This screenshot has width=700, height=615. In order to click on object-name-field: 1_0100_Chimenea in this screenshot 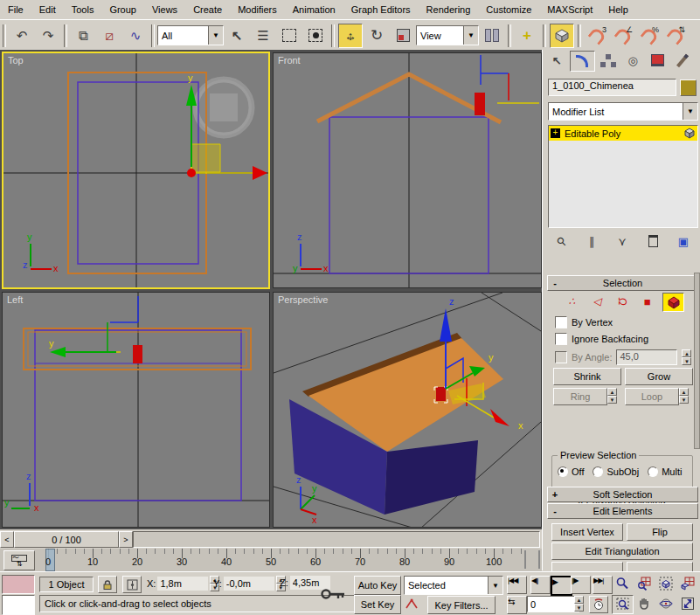, I will do `click(612, 87)`.